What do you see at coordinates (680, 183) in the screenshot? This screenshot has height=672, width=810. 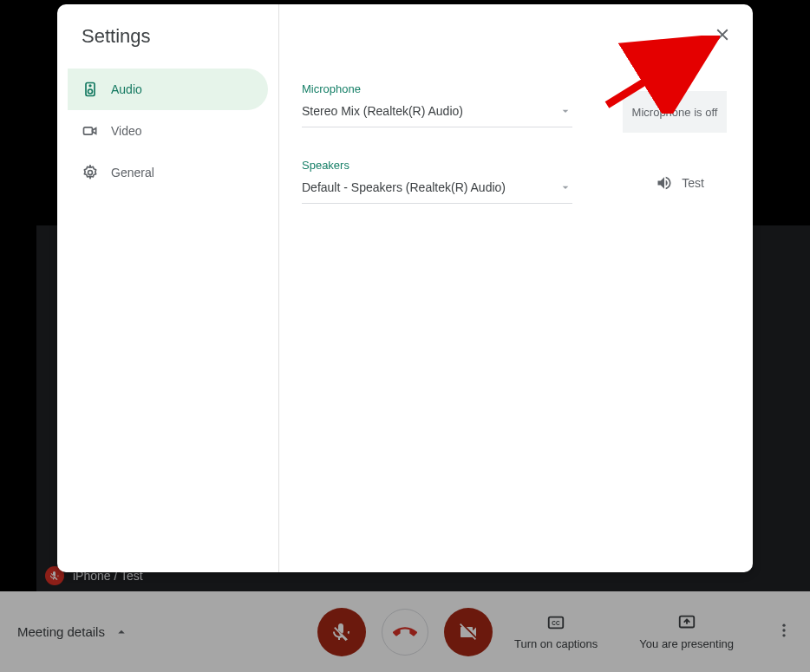 I see `test-speakers-button: Test` at bounding box center [680, 183].